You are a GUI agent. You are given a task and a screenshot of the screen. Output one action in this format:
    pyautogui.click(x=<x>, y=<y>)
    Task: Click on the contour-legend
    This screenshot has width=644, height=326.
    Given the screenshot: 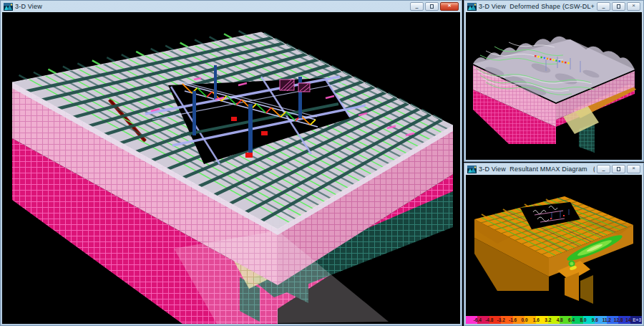 What is the action you would take?
    pyautogui.click(x=554, y=320)
    